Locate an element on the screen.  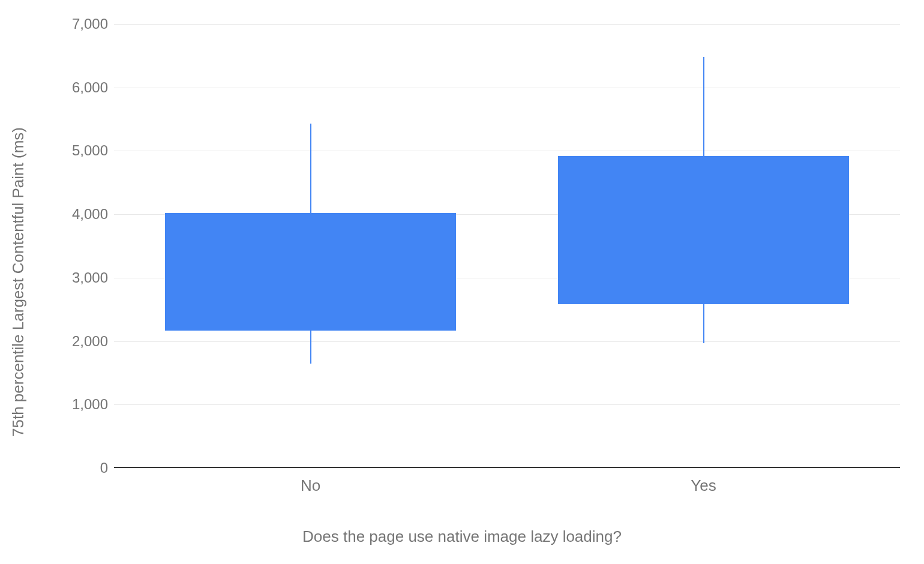
y-tick-label: 0 is located at coordinates (104, 468).